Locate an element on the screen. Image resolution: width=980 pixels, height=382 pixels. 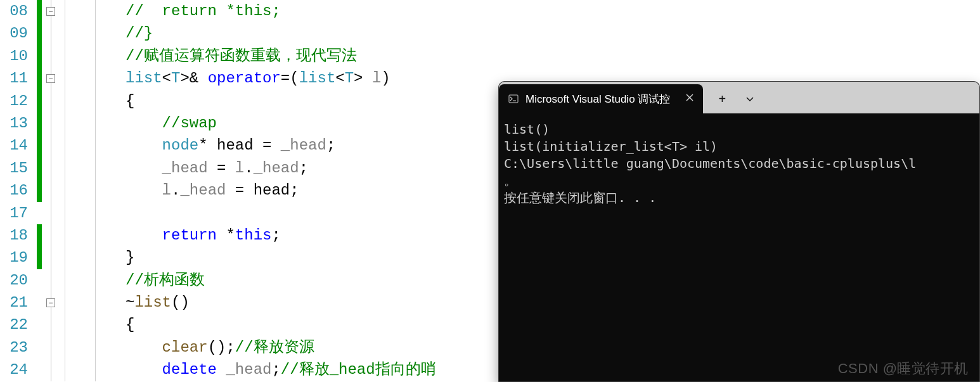
line-number: 19 is located at coordinates (15, 257).